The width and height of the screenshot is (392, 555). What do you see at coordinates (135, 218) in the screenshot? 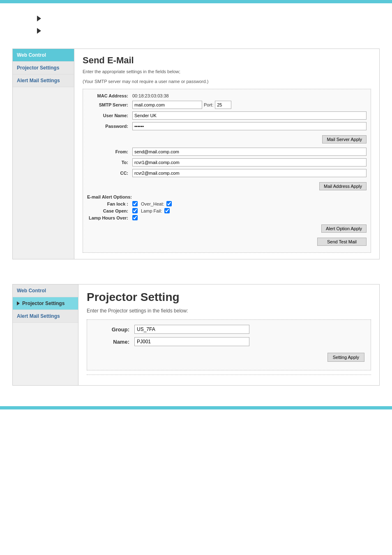
I see `lamp-hours-checkbox` at bounding box center [135, 218].